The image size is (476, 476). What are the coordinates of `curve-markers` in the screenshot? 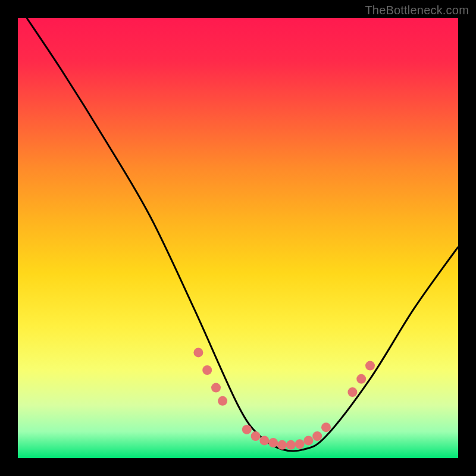 It's located at (284, 399).